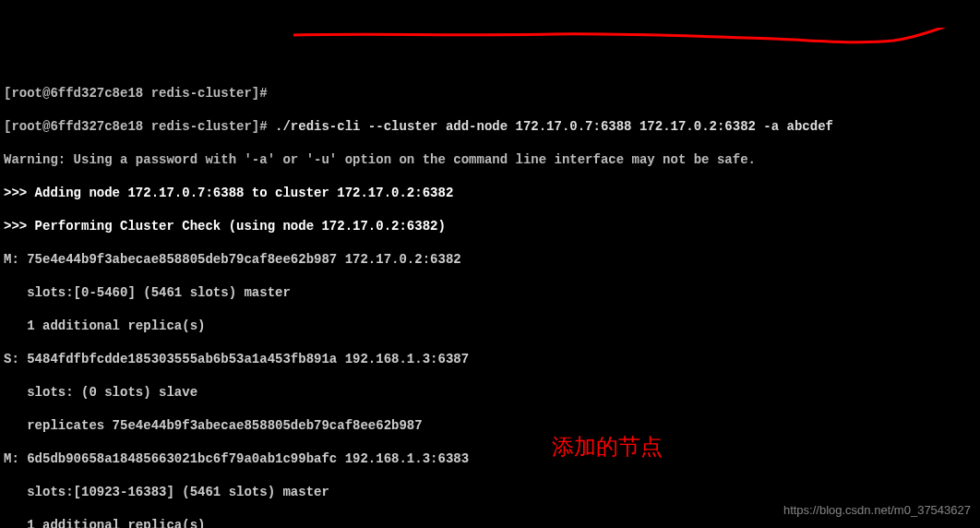  Describe the element at coordinates (607, 447) in the screenshot. I see `red-annotation-text: 添加的节点` at that location.